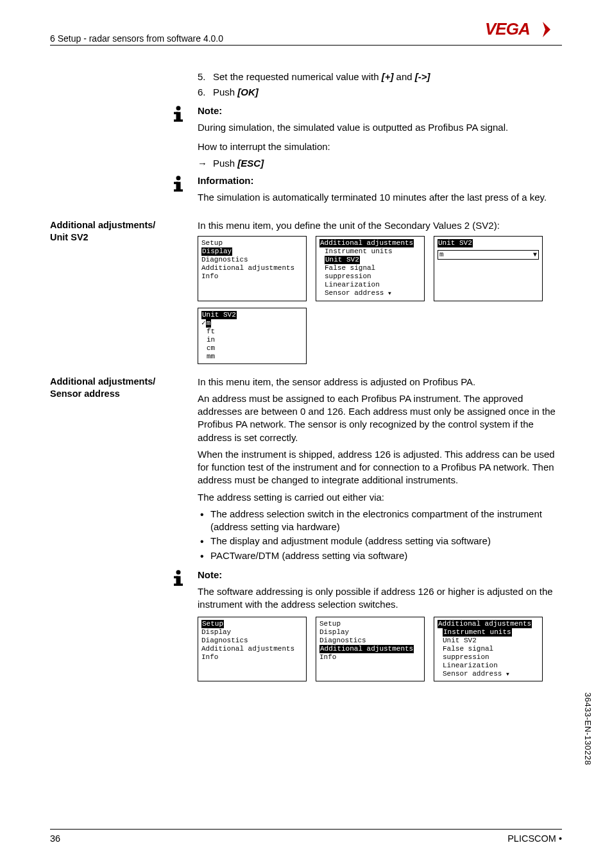 The height and width of the screenshot is (868, 612). I want to click on lcd-screen-bottom-2: Setup Display Diagnostics Additional adj…, so click(370, 649).